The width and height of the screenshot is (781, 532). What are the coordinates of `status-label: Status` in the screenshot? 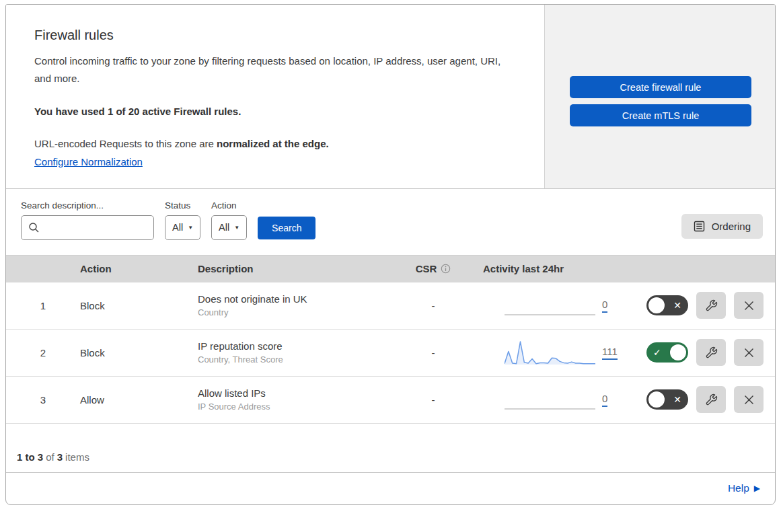 It's located at (183, 206).